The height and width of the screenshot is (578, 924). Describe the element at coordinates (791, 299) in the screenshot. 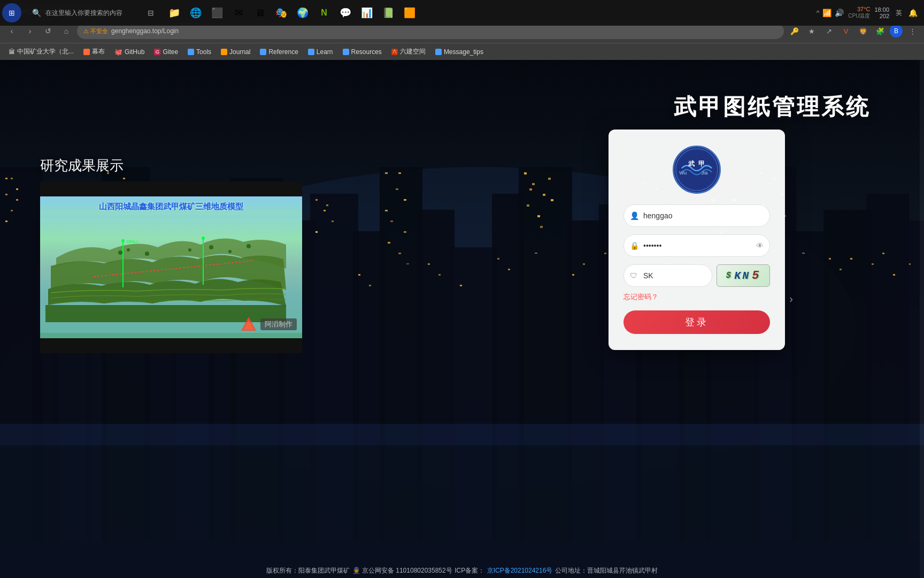

I see `arrow-decoration: ›` at that location.